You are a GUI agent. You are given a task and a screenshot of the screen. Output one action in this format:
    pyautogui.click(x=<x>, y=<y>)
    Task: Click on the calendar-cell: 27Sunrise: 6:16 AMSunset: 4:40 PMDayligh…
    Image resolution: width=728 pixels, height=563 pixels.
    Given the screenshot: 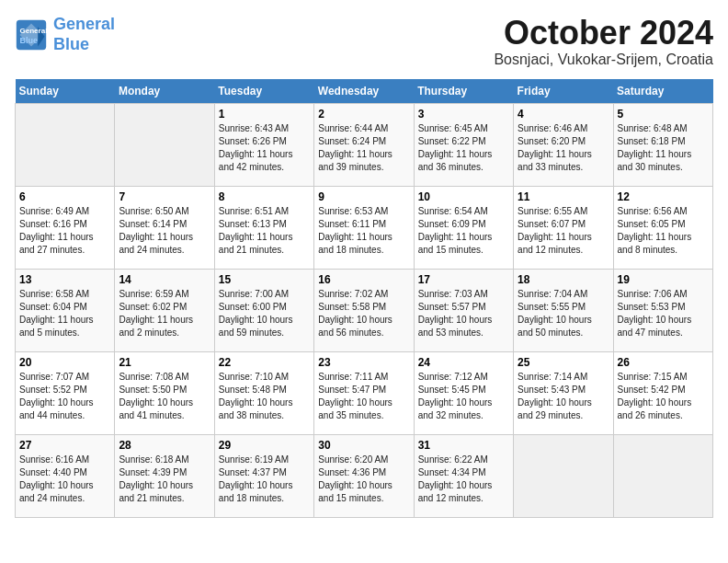 What is the action you would take?
    pyautogui.click(x=65, y=476)
    